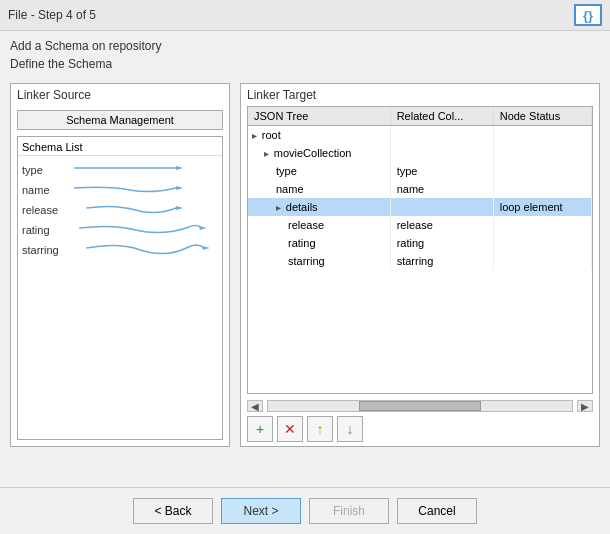 Image resolution: width=610 pixels, height=534 pixels. Describe the element at coordinates (320, 429) in the screenshot. I see `up-arrow-icon: ↑` at that location.